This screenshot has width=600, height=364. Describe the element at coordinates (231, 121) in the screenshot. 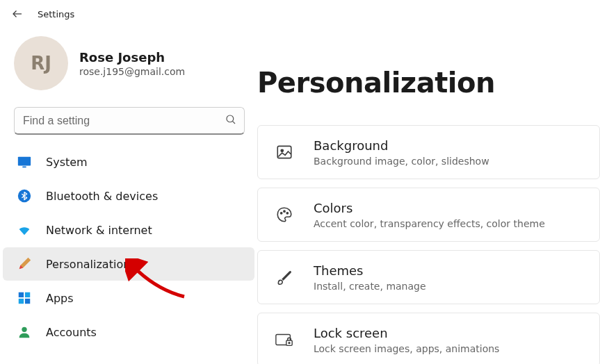

I see `search-icon` at that location.